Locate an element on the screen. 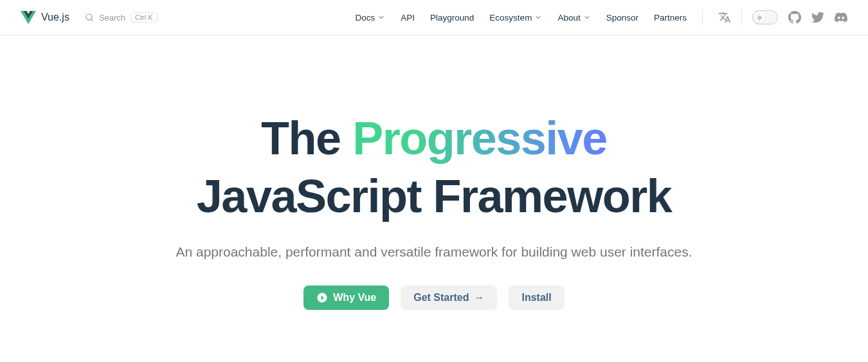  icon-group is located at coordinates (783, 17).